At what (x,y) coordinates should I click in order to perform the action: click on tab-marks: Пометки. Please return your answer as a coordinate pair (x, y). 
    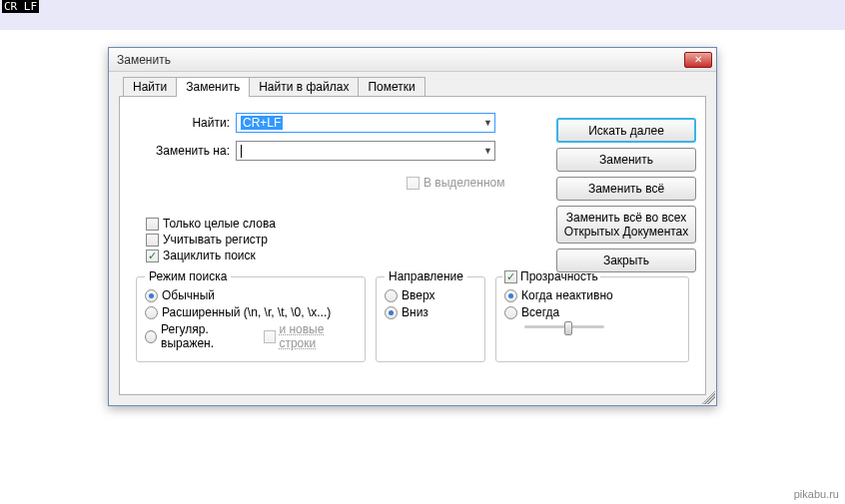
    Looking at the image, I should click on (392, 86).